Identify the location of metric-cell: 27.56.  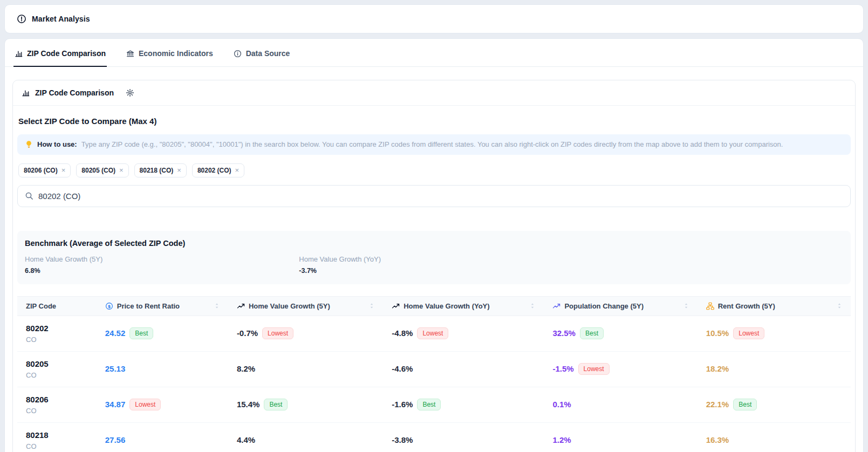
(162, 437).